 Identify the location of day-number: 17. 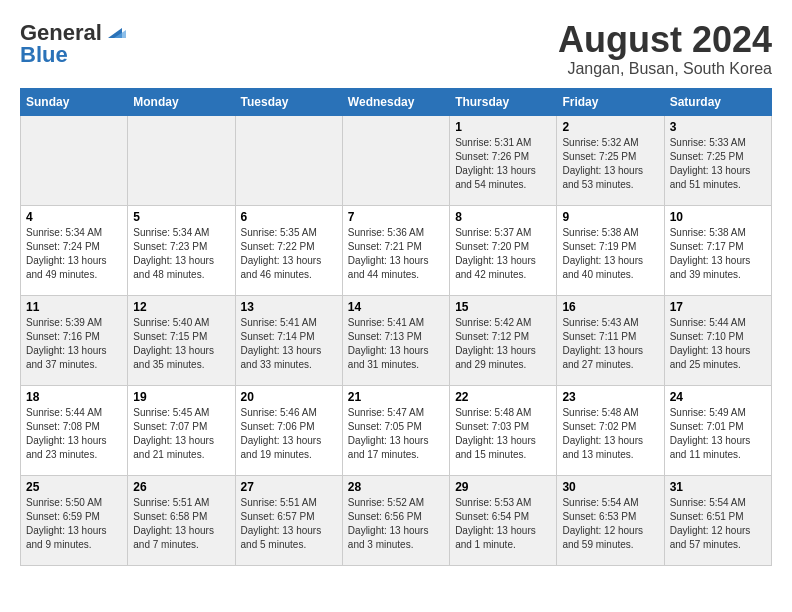
(718, 307).